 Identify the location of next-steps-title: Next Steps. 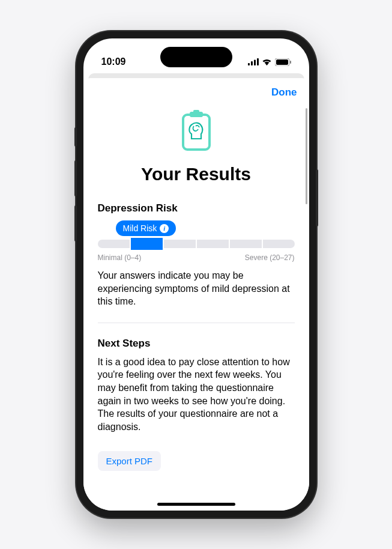
(196, 344).